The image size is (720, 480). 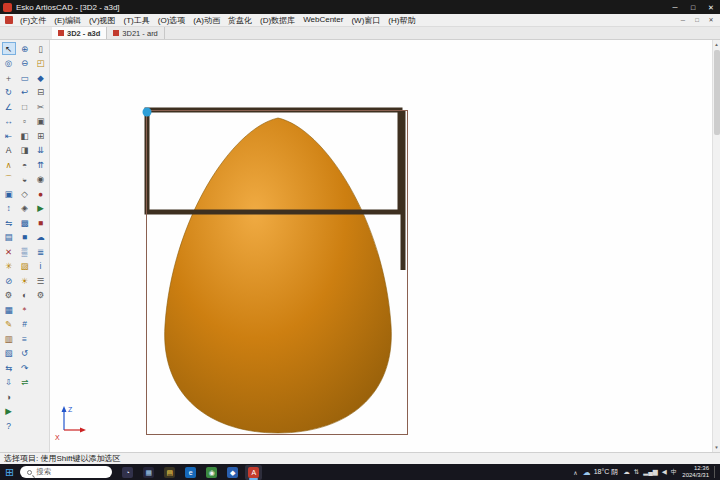 What do you see at coordinates (9, 426) in the screenshot?
I see `help-tool: ?` at bounding box center [9, 426].